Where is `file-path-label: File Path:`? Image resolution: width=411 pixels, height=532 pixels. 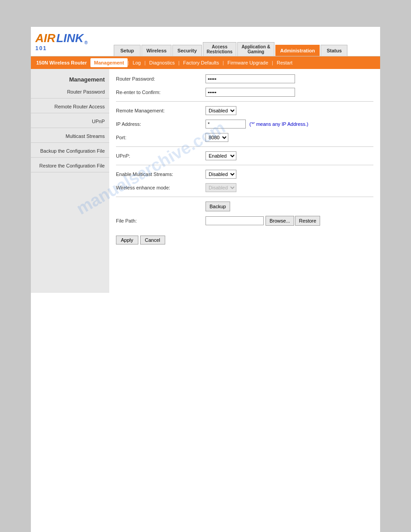
file-path-label: File Path: is located at coordinates (161, 221).